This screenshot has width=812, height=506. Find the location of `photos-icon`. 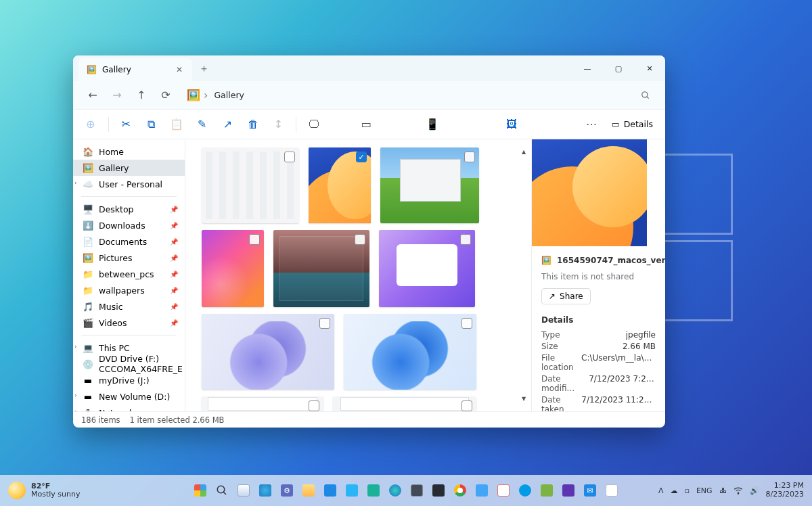

photos-icon is located at coordinates (482, 490).